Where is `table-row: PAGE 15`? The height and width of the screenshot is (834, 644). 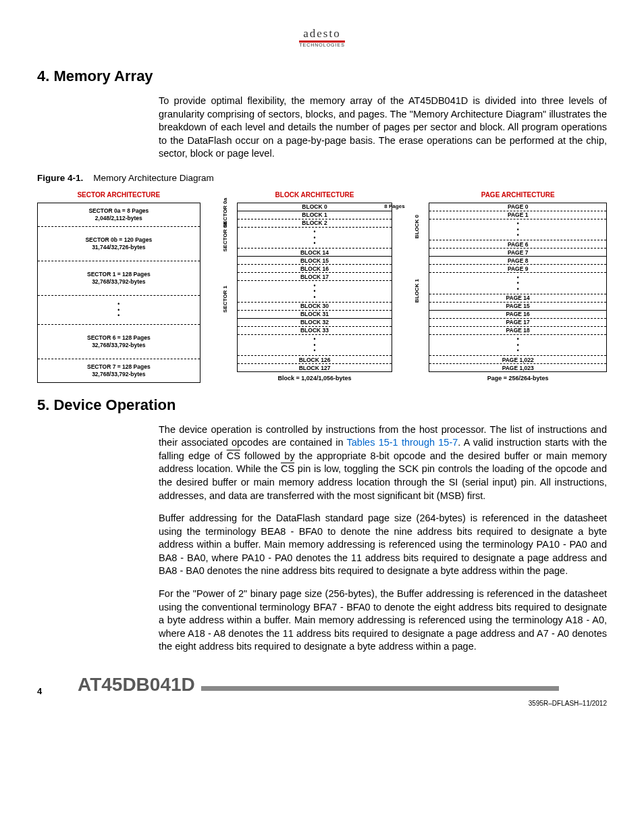
table-row: PAGE 15 is located at coordinates (518, 307).